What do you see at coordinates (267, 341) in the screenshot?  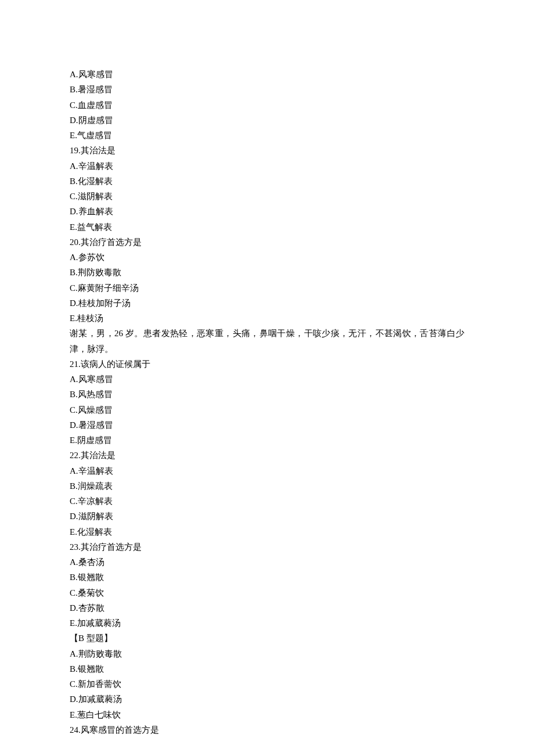 I see `case-paragraph: 谢某，男，26 岁。患者发热轻，恶寒重，头痛，鼻咽干燥，干咳少痰，无汗，不甚渴饮…` at bounding box center [267, 341].